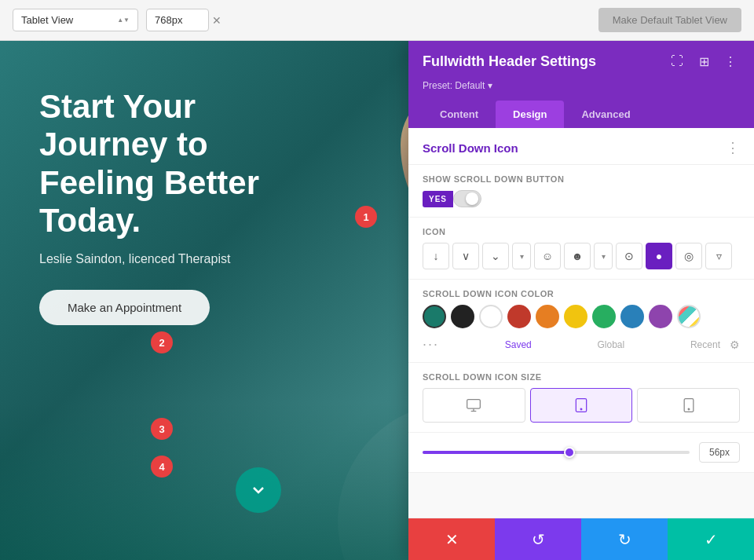  What do you see at coordinates (474, 405) in the screenshot?
I see `desktop-icon` at bounding box center [474, 405].